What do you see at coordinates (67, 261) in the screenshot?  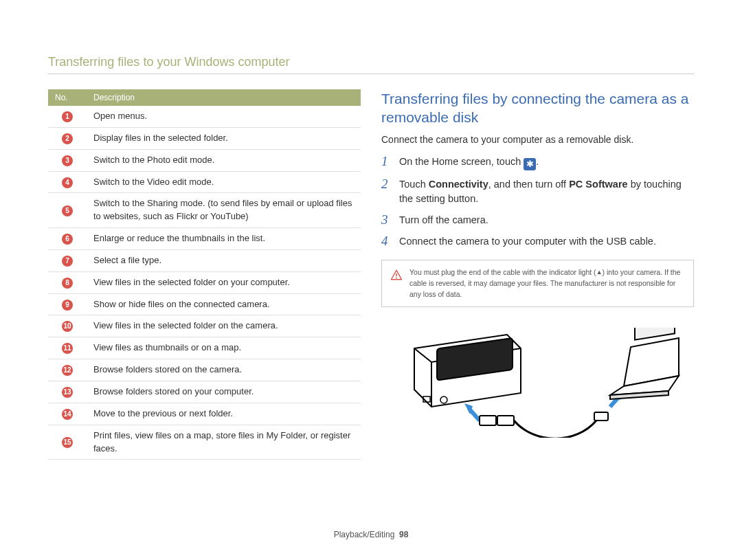 I see `number-badge-icon: 7` at bounding box center [67, 261].